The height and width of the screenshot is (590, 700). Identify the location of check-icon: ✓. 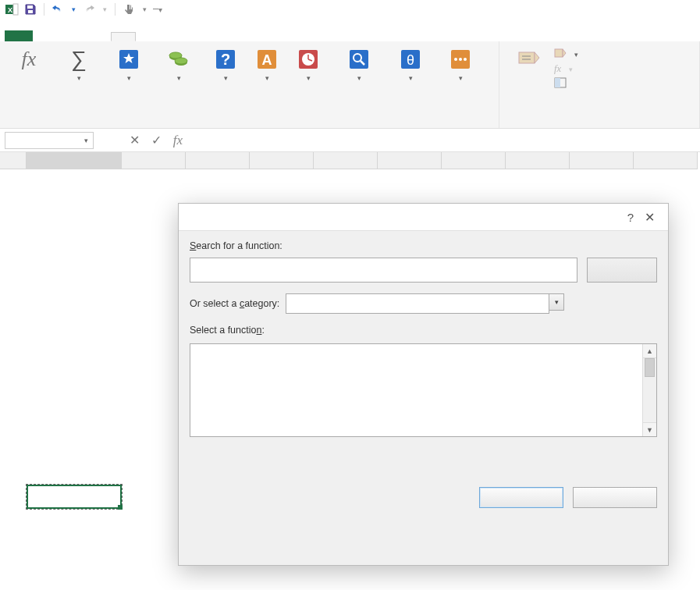
(156, 140).